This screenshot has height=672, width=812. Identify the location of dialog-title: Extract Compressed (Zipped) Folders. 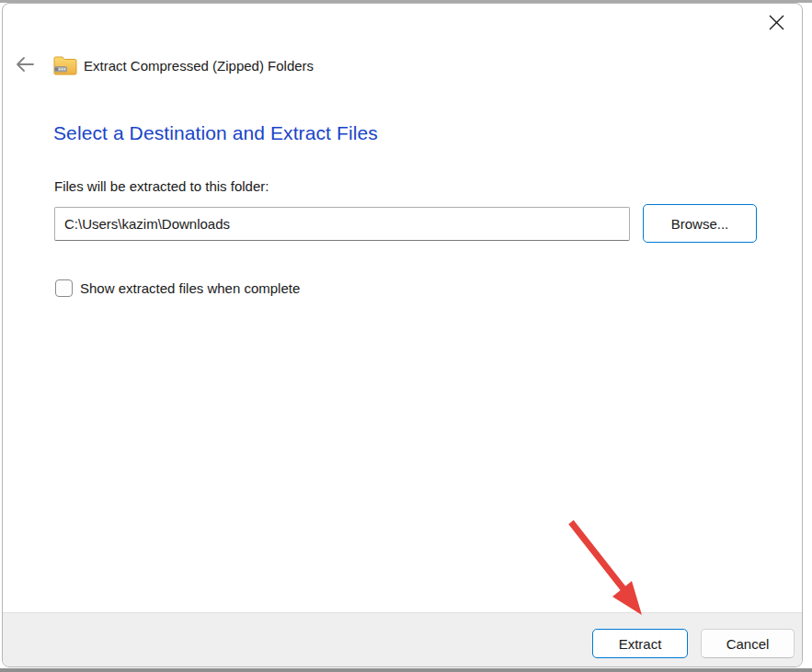
(199, 66).